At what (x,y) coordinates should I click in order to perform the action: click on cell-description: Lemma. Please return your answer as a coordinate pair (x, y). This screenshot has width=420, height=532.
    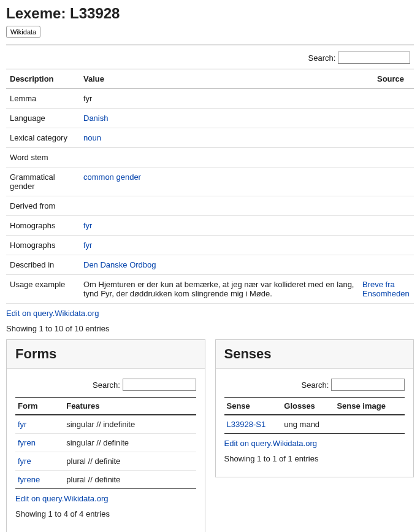
    Looking at the image, I should click on (43, 99).